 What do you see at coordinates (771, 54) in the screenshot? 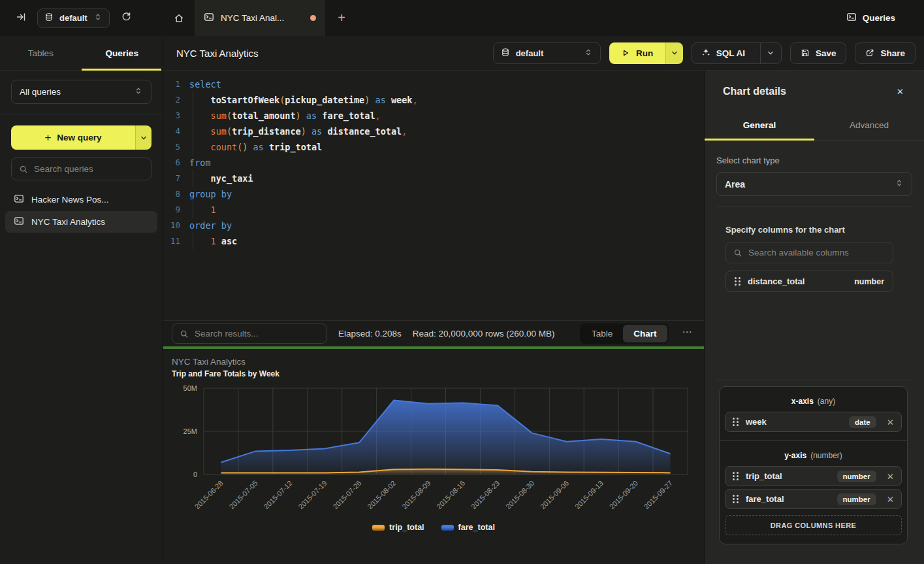
I see `sql-ai-dropdown` at bounding box center [771, 54].